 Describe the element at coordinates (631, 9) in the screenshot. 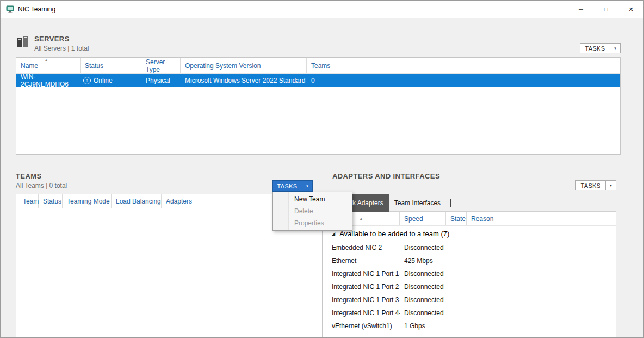

I see `close-button: ✕` at that location.